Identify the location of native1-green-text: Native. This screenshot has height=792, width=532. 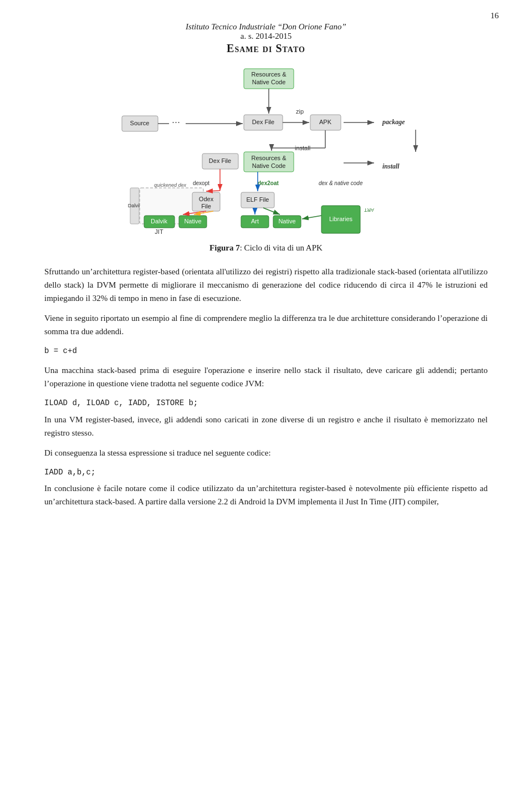
(193, 221).